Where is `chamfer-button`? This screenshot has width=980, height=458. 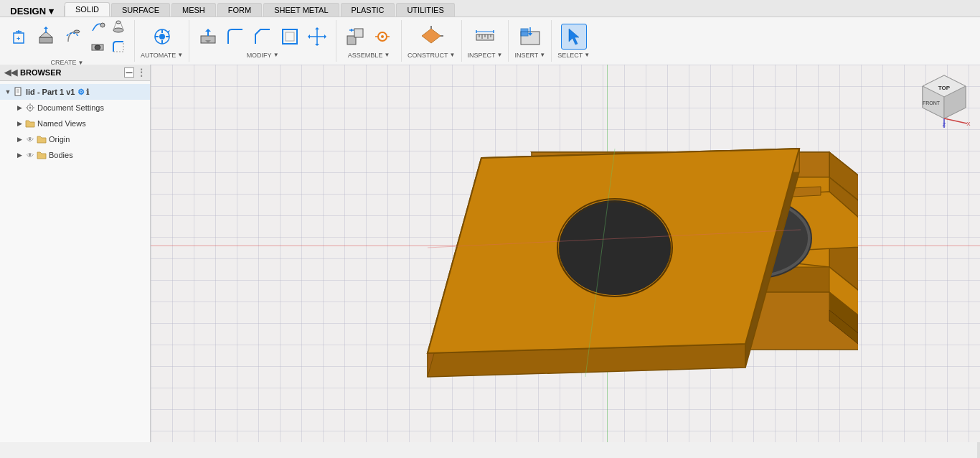 chamfer-button is located at coordinates (263, 37).